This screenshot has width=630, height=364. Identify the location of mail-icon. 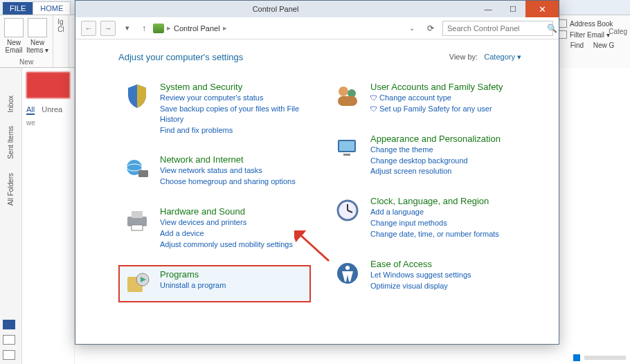
(14, 28).